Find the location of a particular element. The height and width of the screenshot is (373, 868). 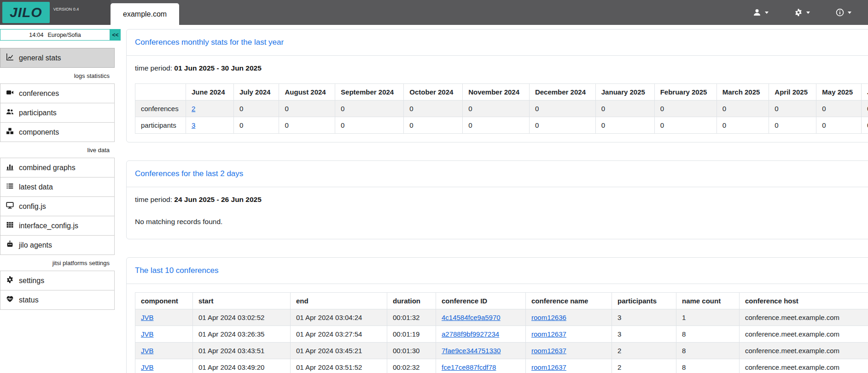

card-title-monthly-stats: Conferences monthly stats for the last y… is located at coordinates (497, 42).